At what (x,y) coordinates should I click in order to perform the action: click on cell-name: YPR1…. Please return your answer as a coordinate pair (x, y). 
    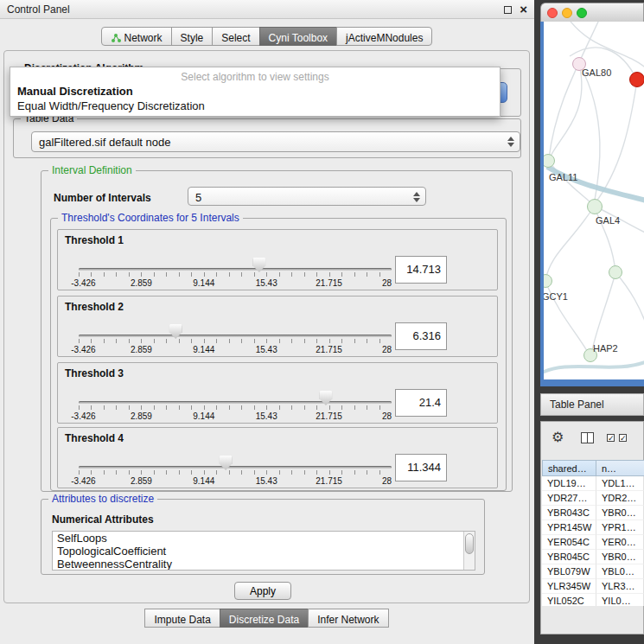
    Looking at the image, I should click on (621, 527).